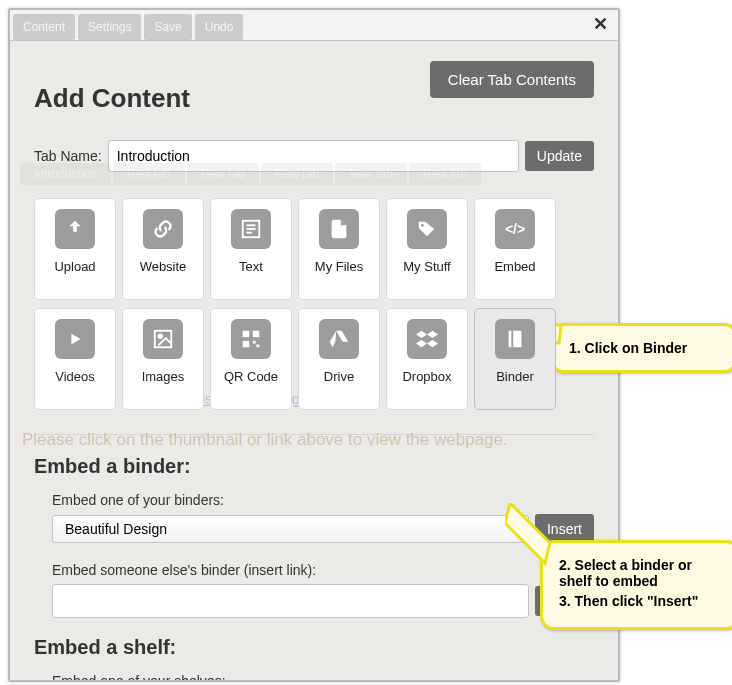  I want to click on upload-tile: Upload, so click(75, 249).